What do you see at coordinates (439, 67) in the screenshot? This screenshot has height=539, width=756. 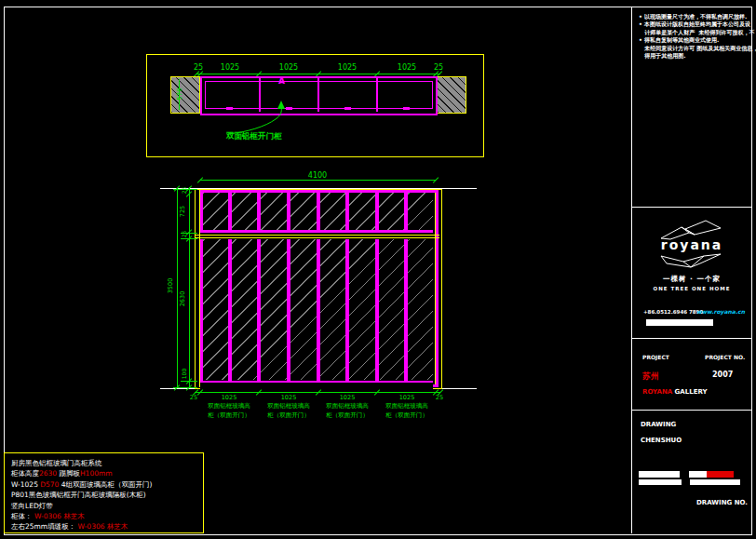 I see `plan-dim-25-right: 25` at bounding box center [439, 67].